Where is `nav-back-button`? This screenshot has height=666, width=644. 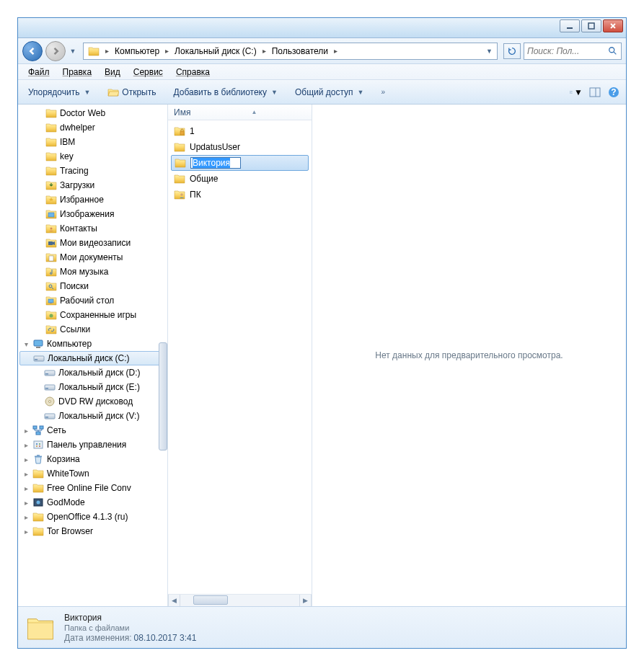 nav-back-button is located at coordinates (32, 51).